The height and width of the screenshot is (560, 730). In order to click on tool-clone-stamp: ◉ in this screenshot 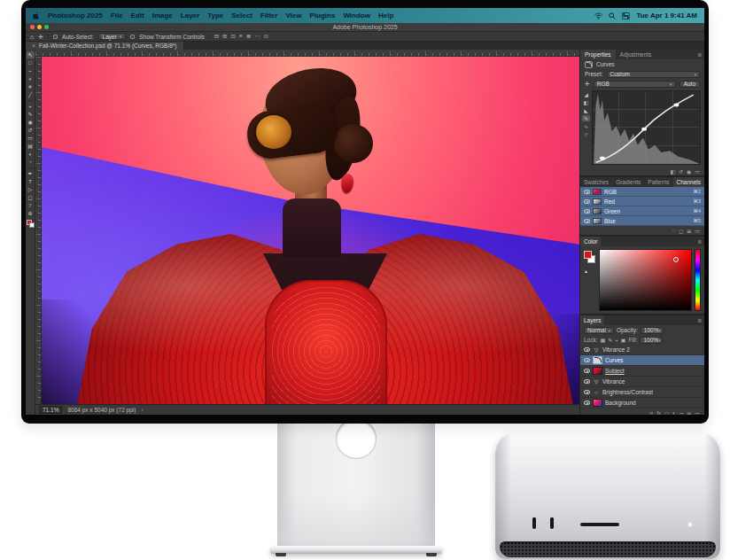, I will do `click(30, 122)`.